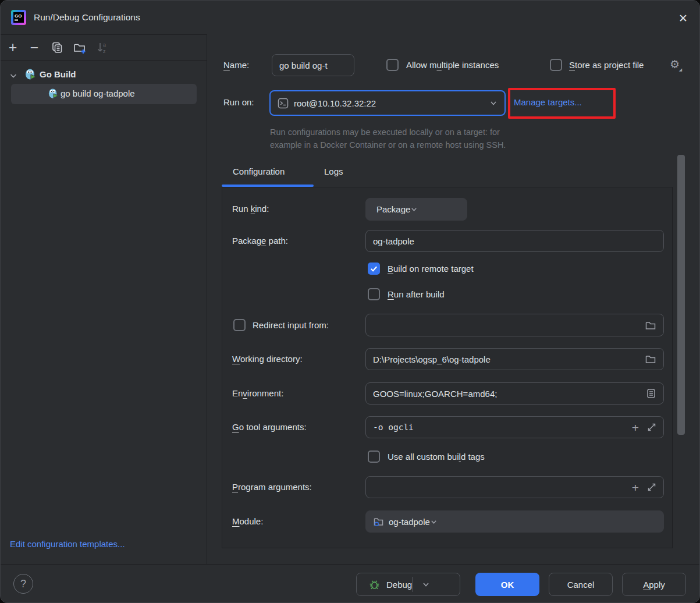 Image resolution: width=700 pixels, height=603 pixels. I want to click on go-tool-arguments-label: Go tool arguments:, so click(269, 427).